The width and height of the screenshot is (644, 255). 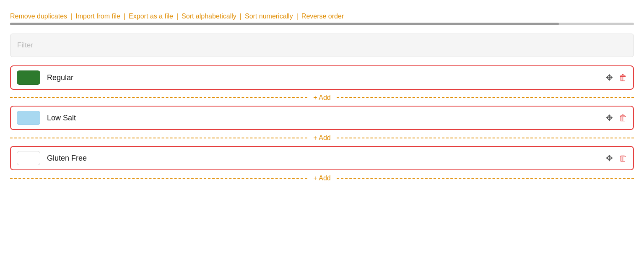 I want to click on add-row-2: + Add, so click(x=322, y=178).